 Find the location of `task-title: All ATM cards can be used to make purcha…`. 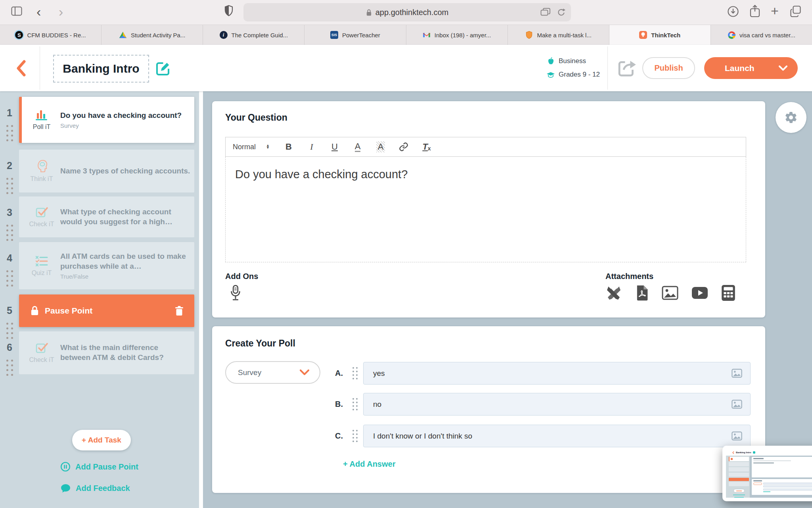

task-title: All ATM cards can be used to make purcha… is located at coordinates (125, 261).